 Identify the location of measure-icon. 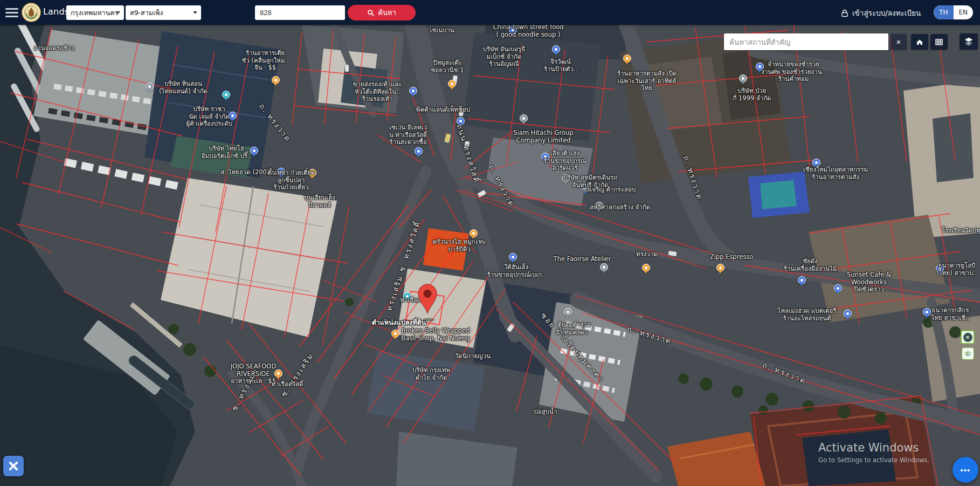
(13, 466).